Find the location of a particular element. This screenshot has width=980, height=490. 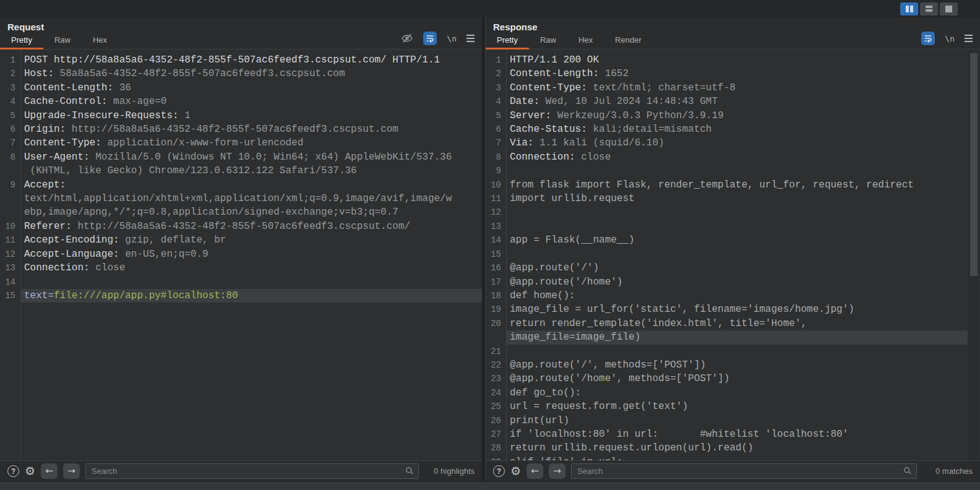

request-tab-raw: Raw is located at coordinates (62, 41).